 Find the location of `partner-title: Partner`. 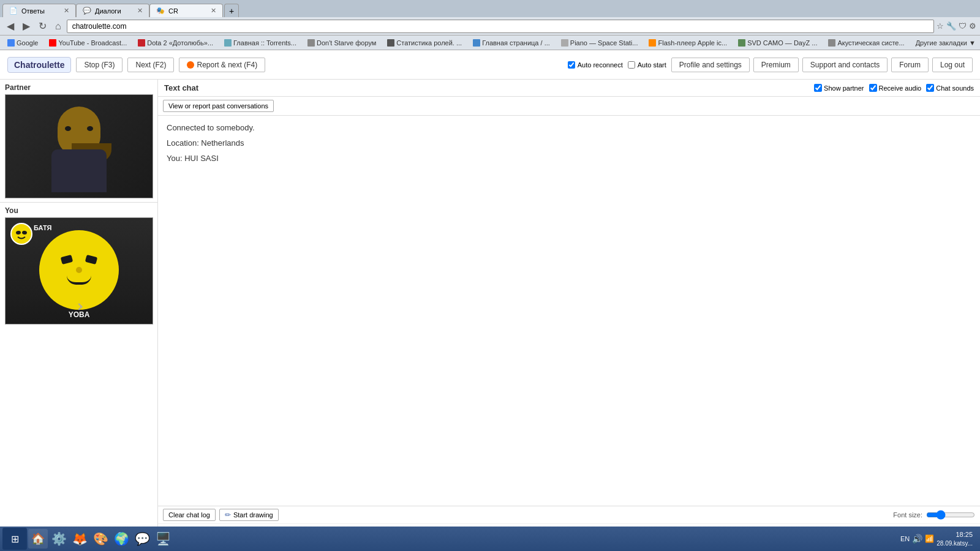

partner-title: Partner is located at coordinates (78, 88).